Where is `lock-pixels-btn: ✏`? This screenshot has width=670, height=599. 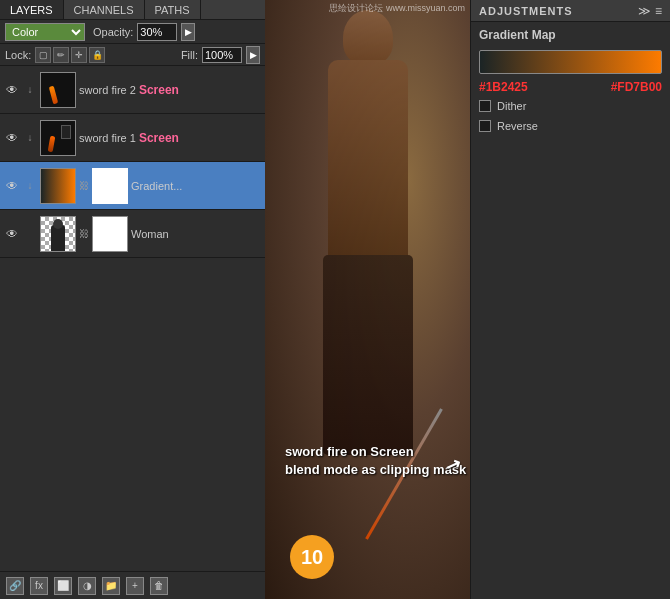 lock-pixels-btn: ✏ is located at coordinates (61, 55).